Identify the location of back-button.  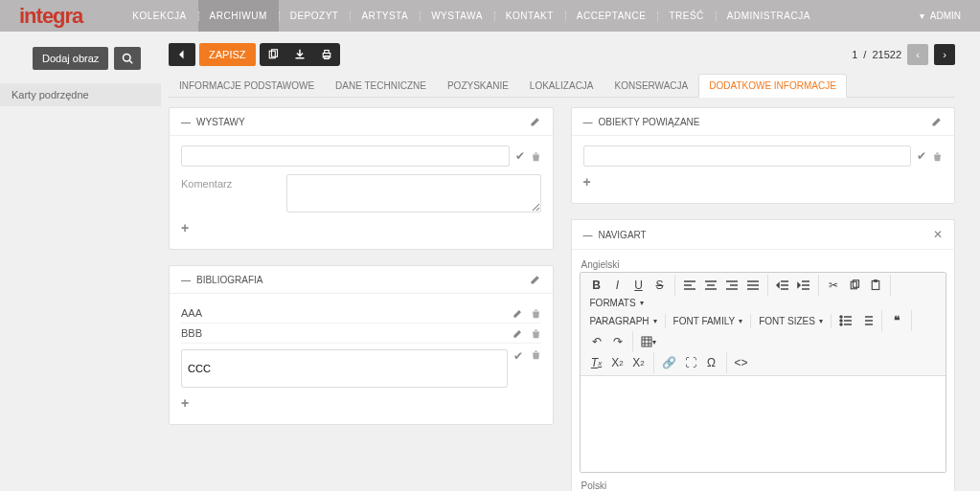
(182, 55).